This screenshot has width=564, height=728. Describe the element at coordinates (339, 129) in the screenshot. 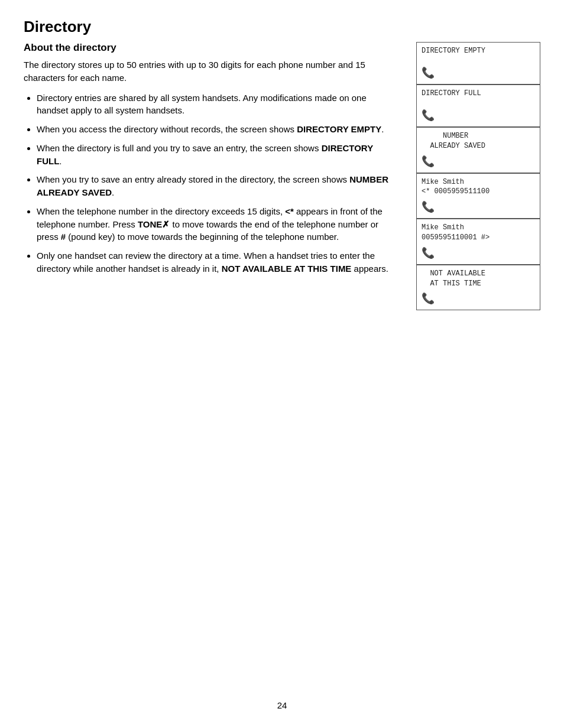

I see `bold-term: DIRECTORY EMPTY` at that location.